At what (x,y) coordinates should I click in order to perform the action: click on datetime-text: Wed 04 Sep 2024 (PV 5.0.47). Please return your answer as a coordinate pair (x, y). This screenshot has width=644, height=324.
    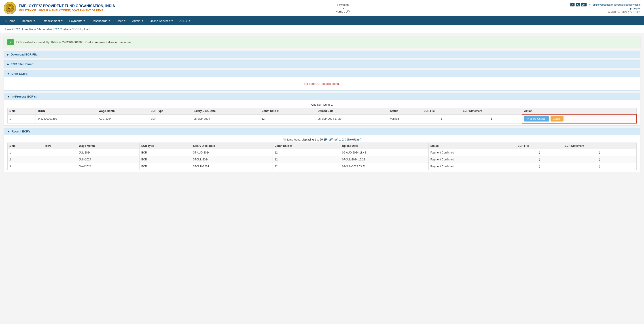
    Looking at the image, I should click on (624, 12).